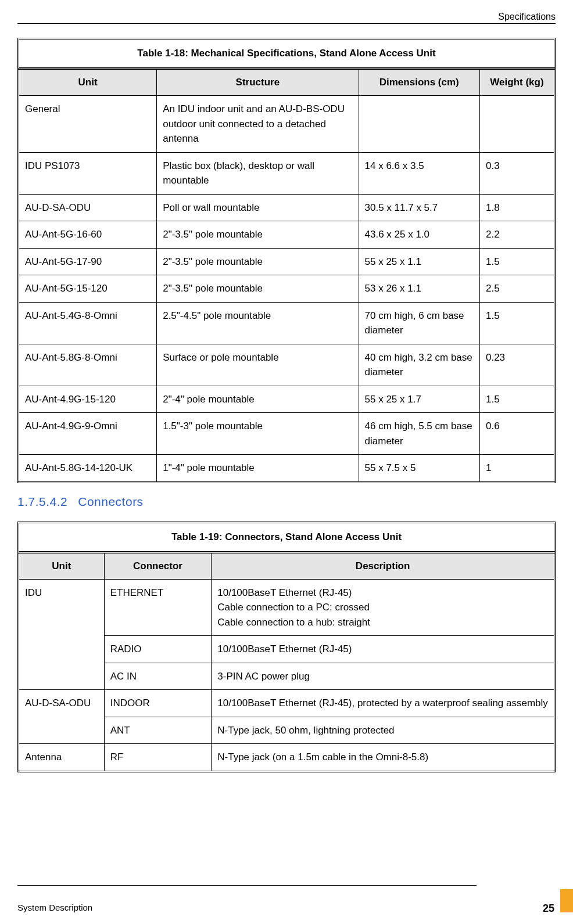  I want to click on cell: 70 cm high, 6 cm base diameter, so click(419, 323).